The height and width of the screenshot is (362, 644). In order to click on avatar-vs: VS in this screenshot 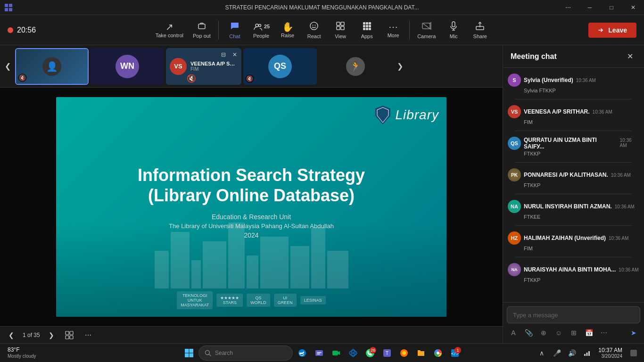, I will do `click(178, 66)`.